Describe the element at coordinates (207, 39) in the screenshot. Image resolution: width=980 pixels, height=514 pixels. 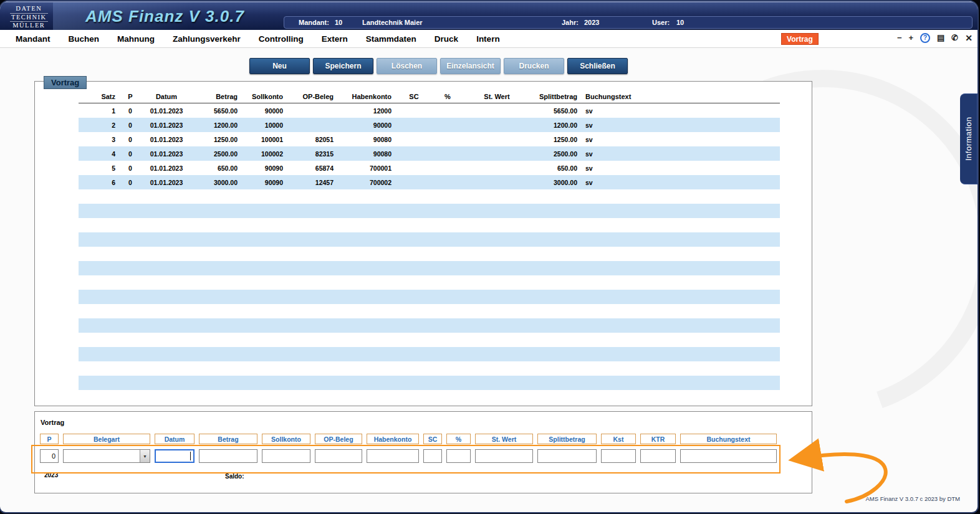
I see `menu-item-zahlungsverkehr: Zahlungsverkehr` at that location.